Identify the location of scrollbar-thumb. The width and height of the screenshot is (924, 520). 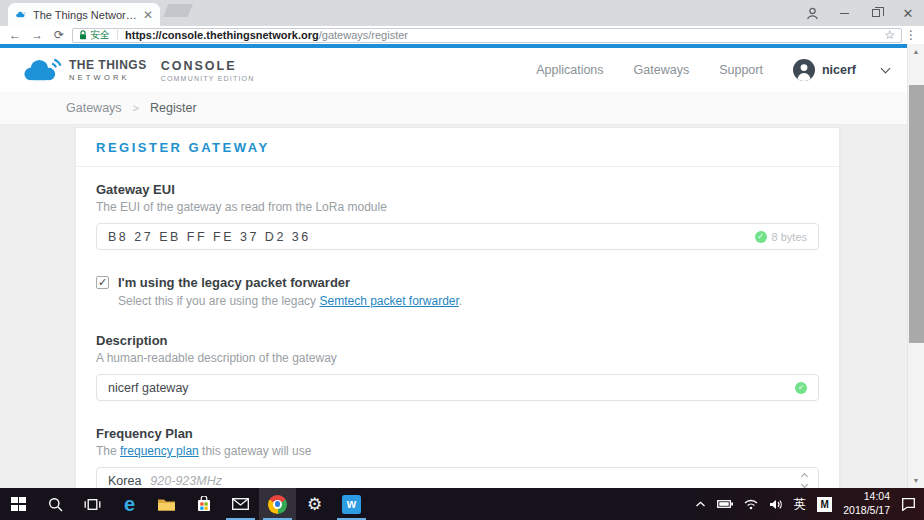
(916, 214).